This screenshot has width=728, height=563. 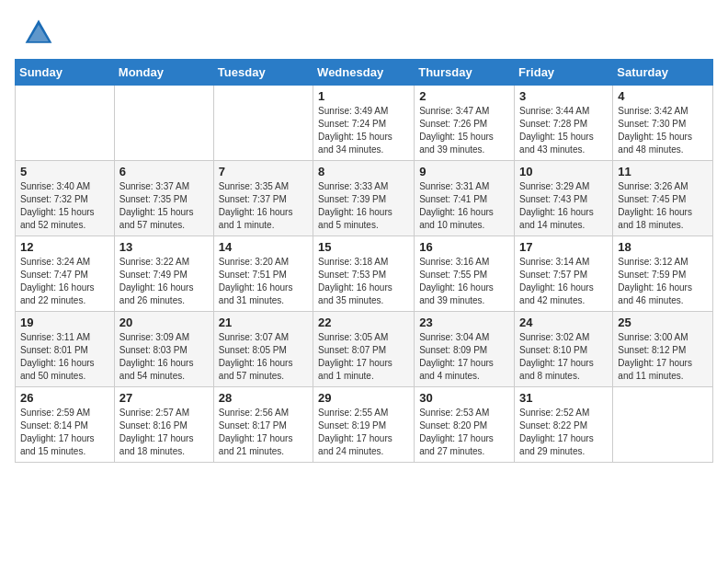 What do you see at coordinates (164, 397) in the screenshot?
I see `day-number: 27` at bounding box center [164, 397].